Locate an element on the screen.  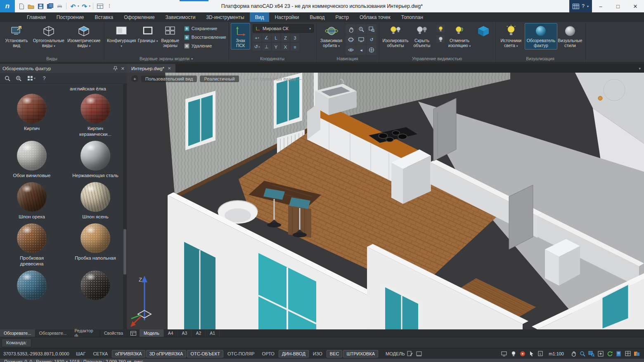
layout-list-icon is located at coordinates (133, 333).